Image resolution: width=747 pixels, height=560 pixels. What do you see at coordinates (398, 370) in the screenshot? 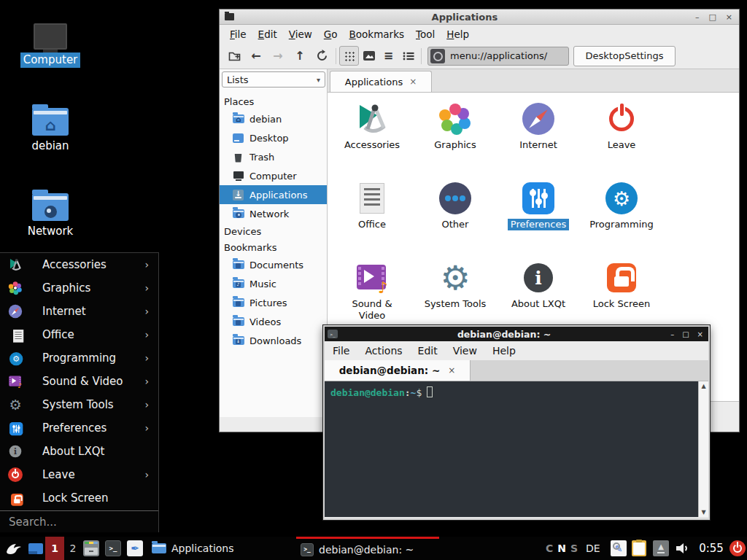
I see `tab-terminal-session: debian@debian: ~ ×` at bounding box center [398, 370].